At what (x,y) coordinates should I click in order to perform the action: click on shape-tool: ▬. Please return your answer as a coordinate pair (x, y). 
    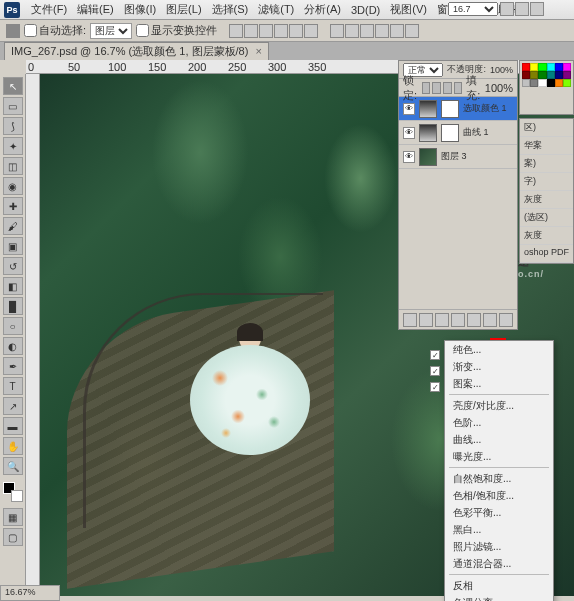
    Looking at the image, I should click on (13, 426).